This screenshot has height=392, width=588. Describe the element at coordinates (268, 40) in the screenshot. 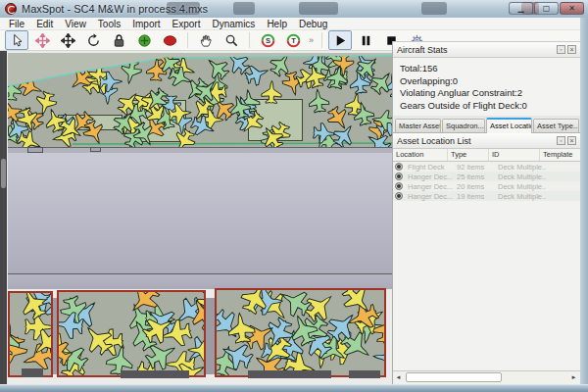

I see `ring-s-button: S` at that location.